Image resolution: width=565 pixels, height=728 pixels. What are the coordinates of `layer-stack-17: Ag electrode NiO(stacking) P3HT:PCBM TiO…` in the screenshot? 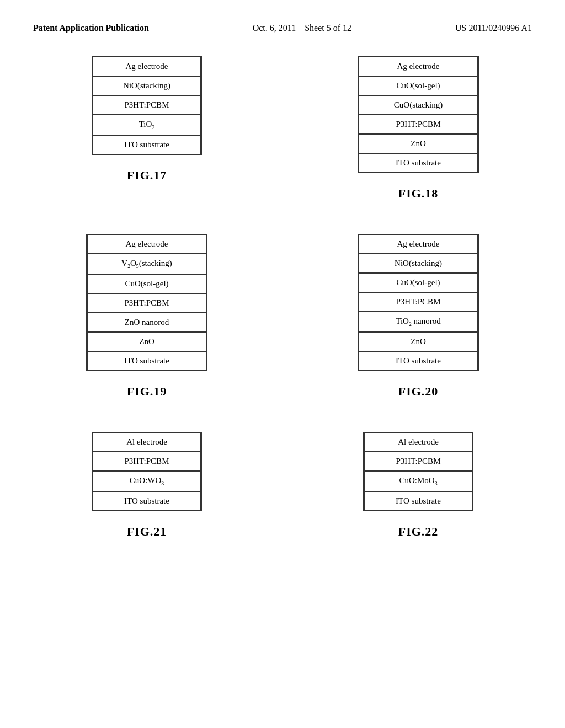 It's located at (147, 106).